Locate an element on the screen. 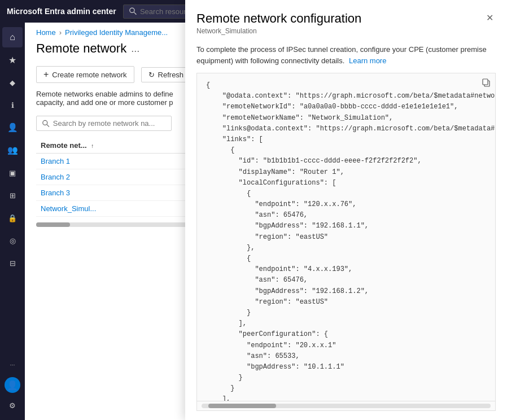 The width and height of the screenshot is (507, 420). code-scrollbar-row is located at coordinates (346, 405).